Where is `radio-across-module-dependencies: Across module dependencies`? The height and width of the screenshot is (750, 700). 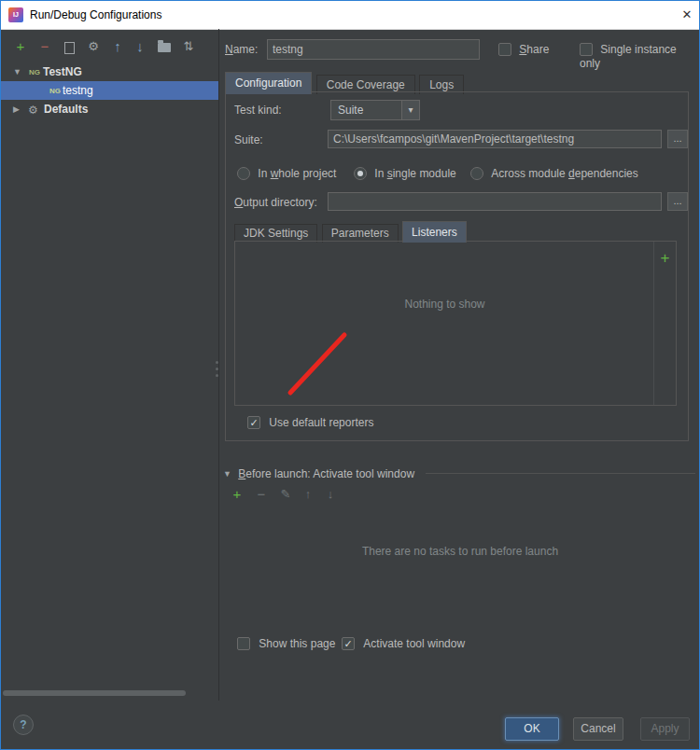 radio-across-module-dependencies: Across module dependencies is located at coordinates (554, 174).